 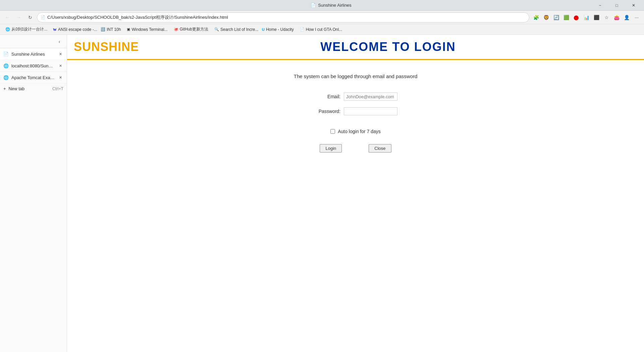 I want to click on password-input, so click(x=371, y=111).